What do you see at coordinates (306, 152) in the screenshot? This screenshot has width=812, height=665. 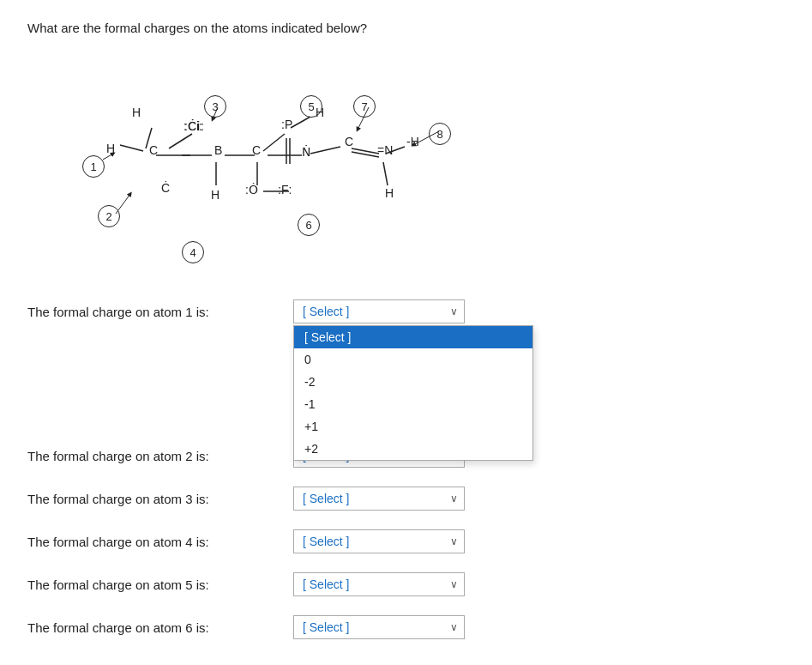 I see `atom-n1: Ṅ` at bounding box center [306, 152].